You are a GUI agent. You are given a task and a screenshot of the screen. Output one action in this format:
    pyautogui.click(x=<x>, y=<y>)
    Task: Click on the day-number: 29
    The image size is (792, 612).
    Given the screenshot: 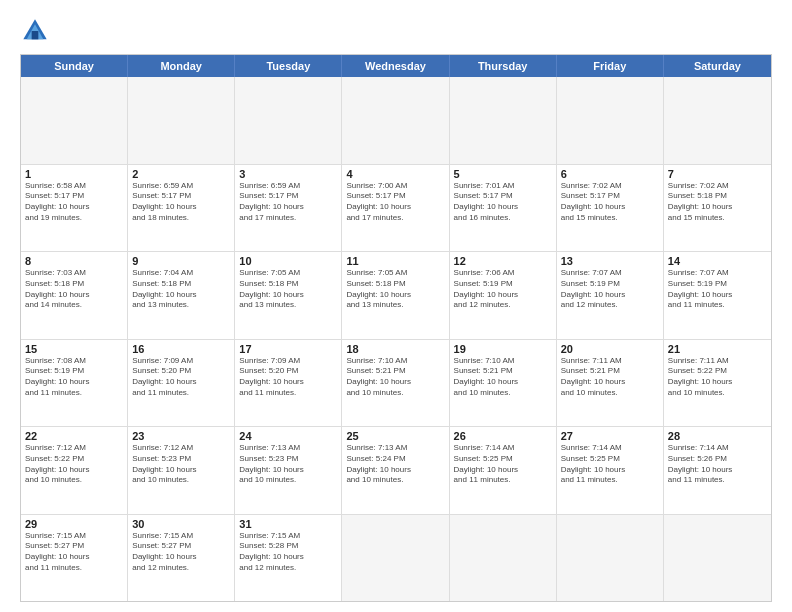 What is the action you would take?
    pyautogui.click(x=74, y=524)
    